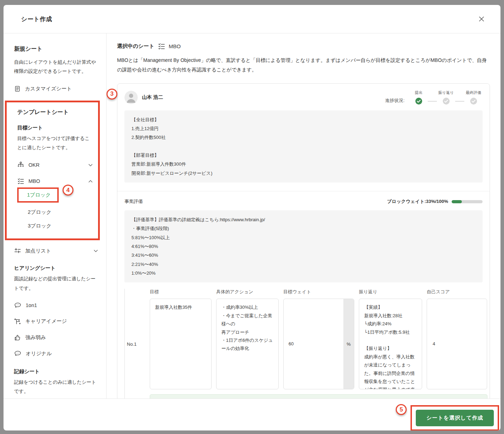  Describe the element at coordinates (56, 89) in the screenshot. I see `sidebar-item-customize-sheet: カスタマイズシート` at that location.